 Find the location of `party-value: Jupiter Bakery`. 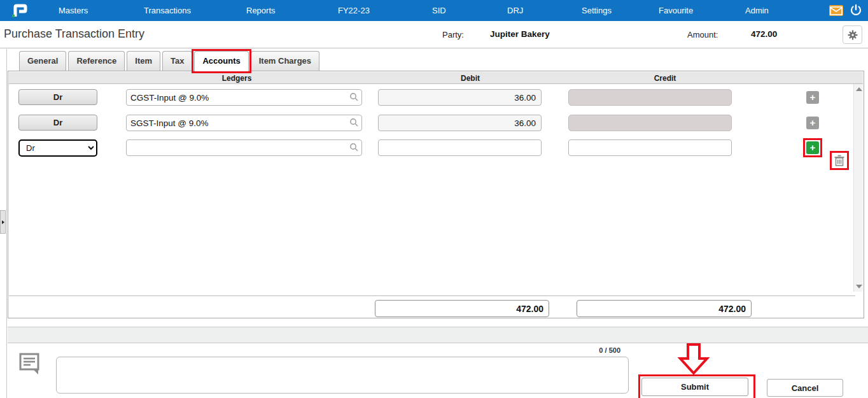

party-value: Jupiter Bakery is located at coordinates (520, 34).